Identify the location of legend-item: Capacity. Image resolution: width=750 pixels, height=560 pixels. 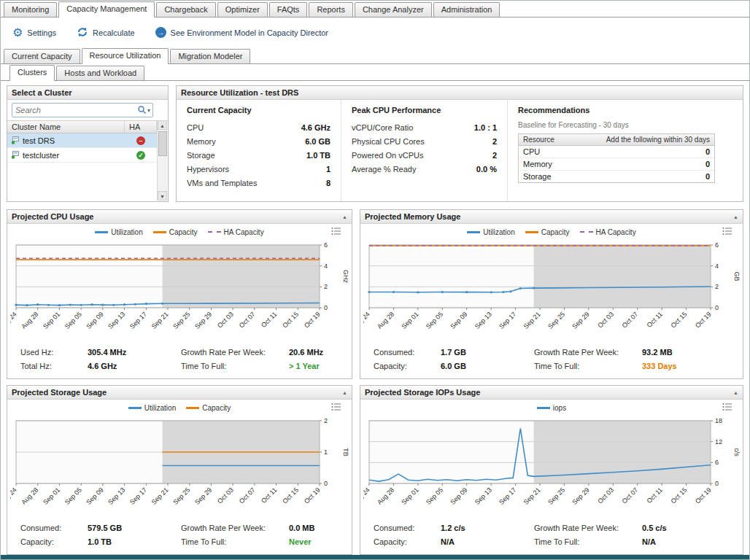
(547, 232).